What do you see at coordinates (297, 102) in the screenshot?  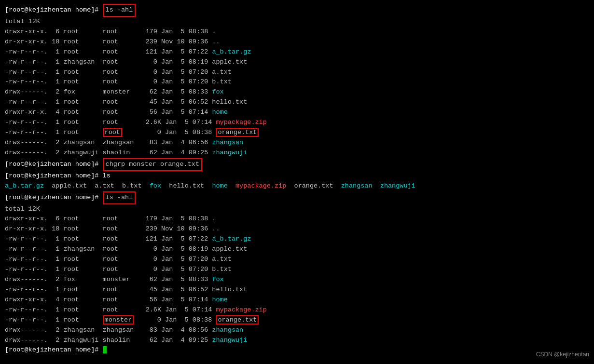 I see `line-10: -rw-r--r--. 1 root root 45 Jan 5 06:52 h…` at bounding box center [297, 102].